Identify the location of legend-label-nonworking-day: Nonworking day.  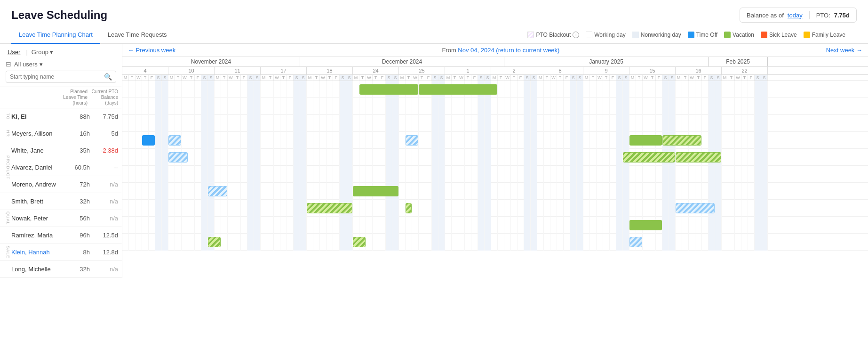
(661, 35).